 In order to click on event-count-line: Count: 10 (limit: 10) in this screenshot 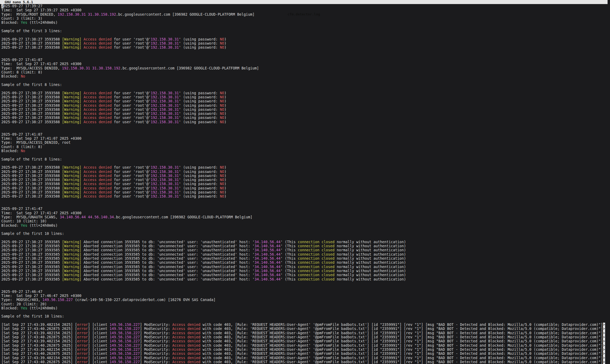, I will do `click(306, 221)`.